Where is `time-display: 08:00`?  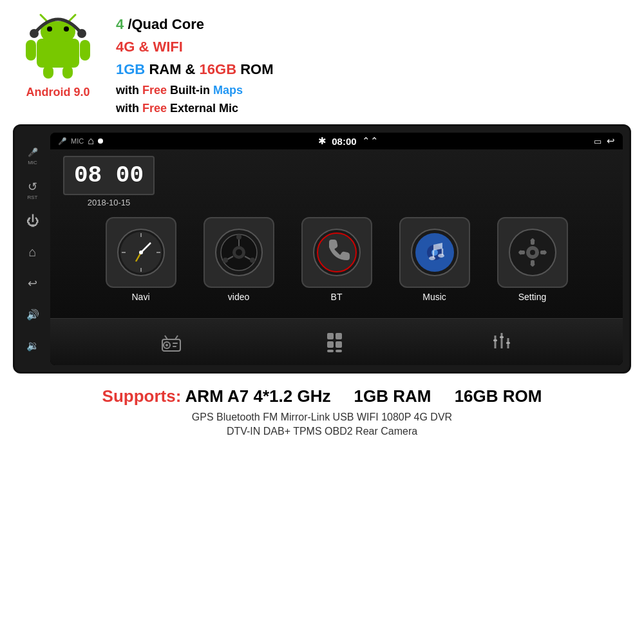 time-display: 08:00 is located at coordinates (344, 142).